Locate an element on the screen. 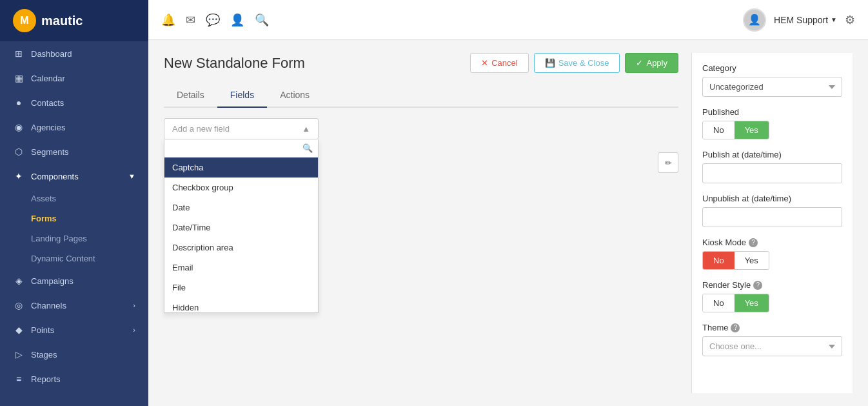 The image size is (868, 406). chevron-right-icon-2: › is located at coordinates (134, 330).